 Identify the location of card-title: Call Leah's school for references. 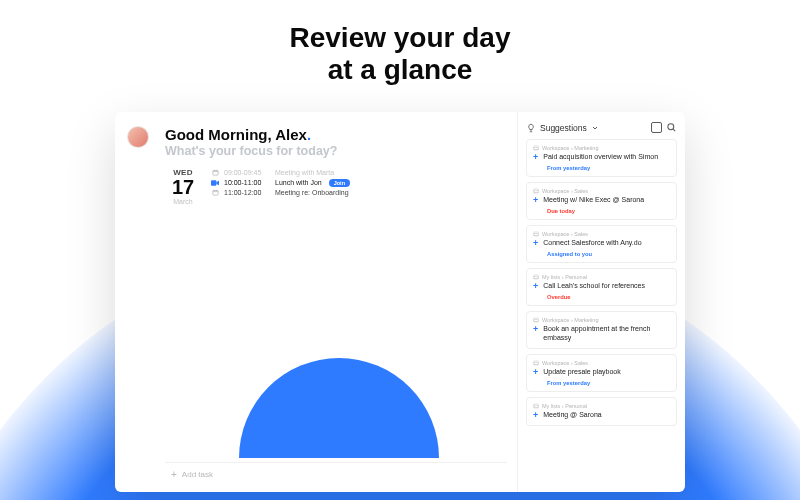
(594, 286).